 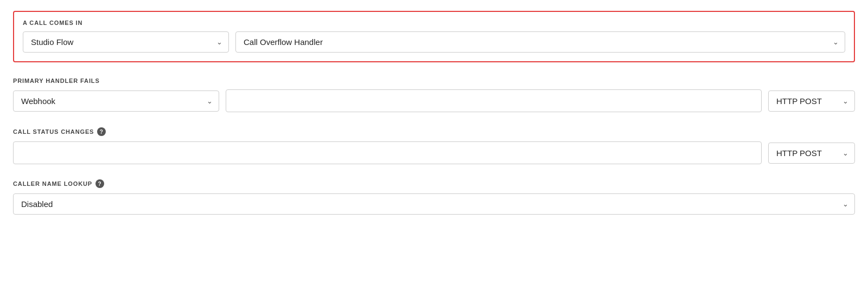 What do you see at coordinates (434, 153) in the screenshot?
I see `call-status-changes-row: HTTP POST HTTP GET ⌄` at bounding box center [434, 153].